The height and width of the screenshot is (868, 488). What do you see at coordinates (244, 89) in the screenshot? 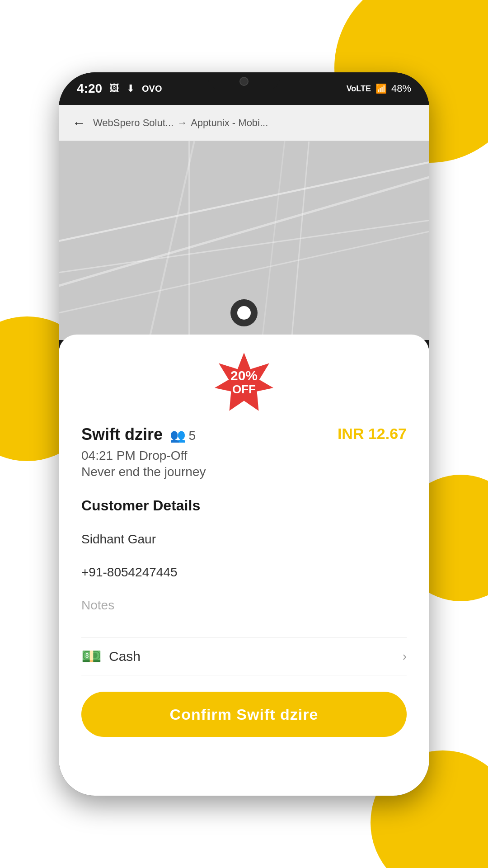
I see `status-bar: 4:20 🖼 ⬇ OVO VoLTE 📶 48%` at bounding box center [244, 89].